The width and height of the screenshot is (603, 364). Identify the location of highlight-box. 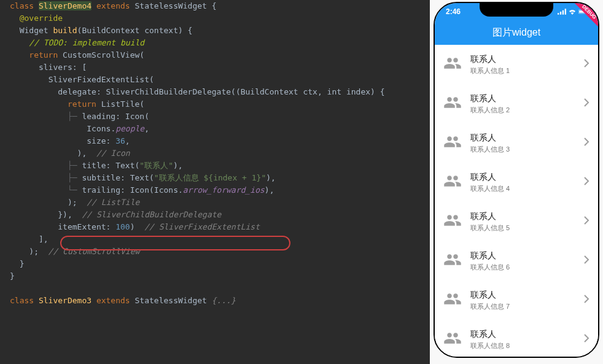
(176, 243).